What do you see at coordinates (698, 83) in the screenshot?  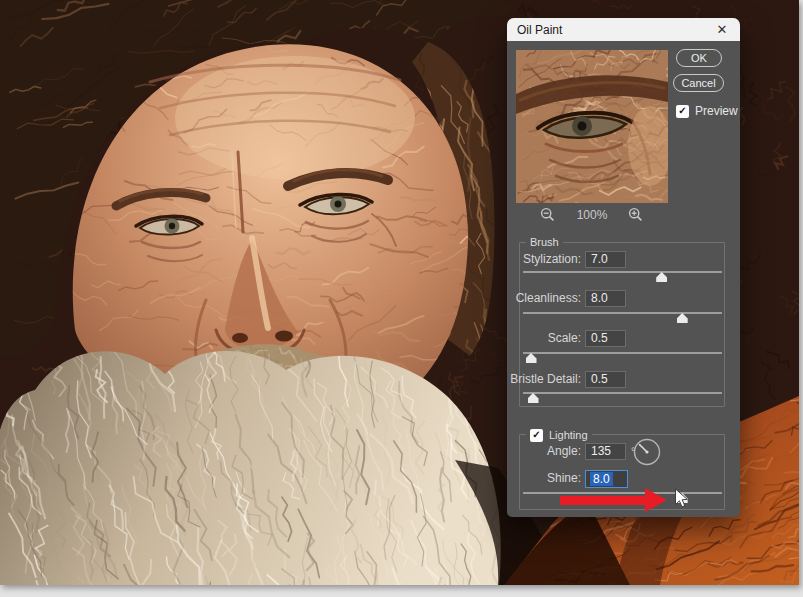 I see `cancel-button: Cancel` at bounding box center [698, 83].